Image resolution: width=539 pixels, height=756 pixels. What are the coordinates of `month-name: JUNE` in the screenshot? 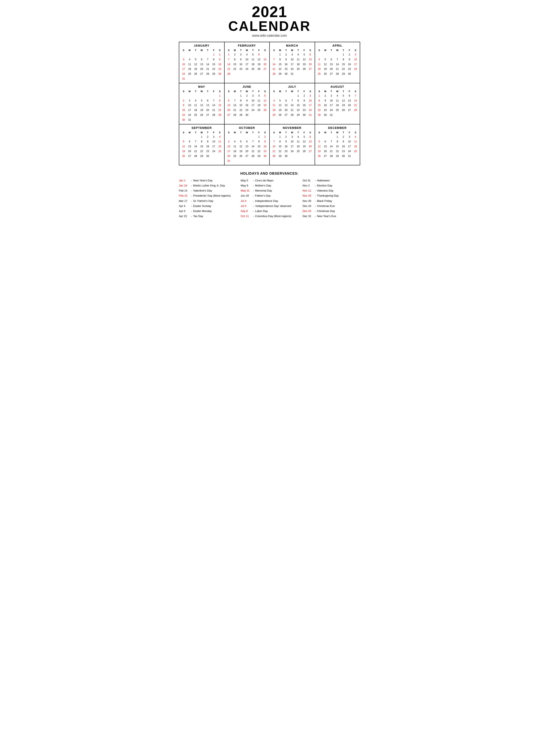 It's located at (247, 87).